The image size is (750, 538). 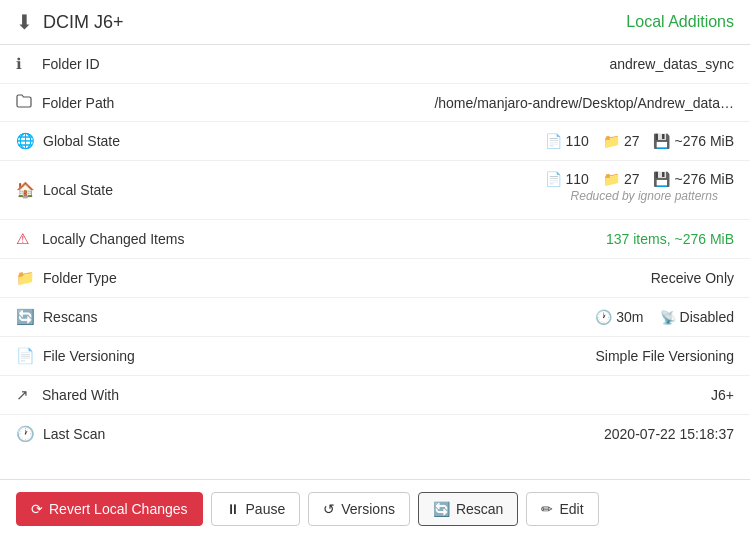 I want to click on global-size: 💾 ~276 MiB, so click(x=694, y=141).